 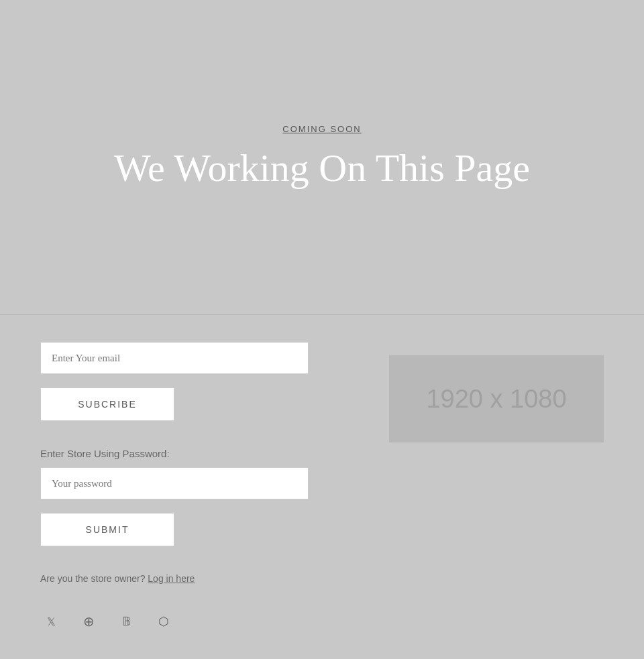 What do you see at coordinates (107, 404) in the screenshot?
I see `subscribe-button: SUBCRIBE` at bounding box center [107, 404].